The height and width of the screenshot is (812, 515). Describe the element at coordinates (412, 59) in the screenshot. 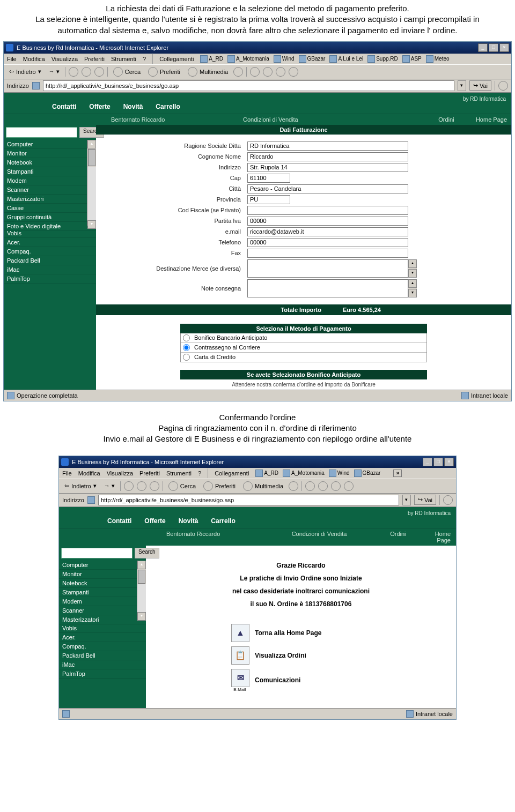

I see `link-asp: ASP` at that location.